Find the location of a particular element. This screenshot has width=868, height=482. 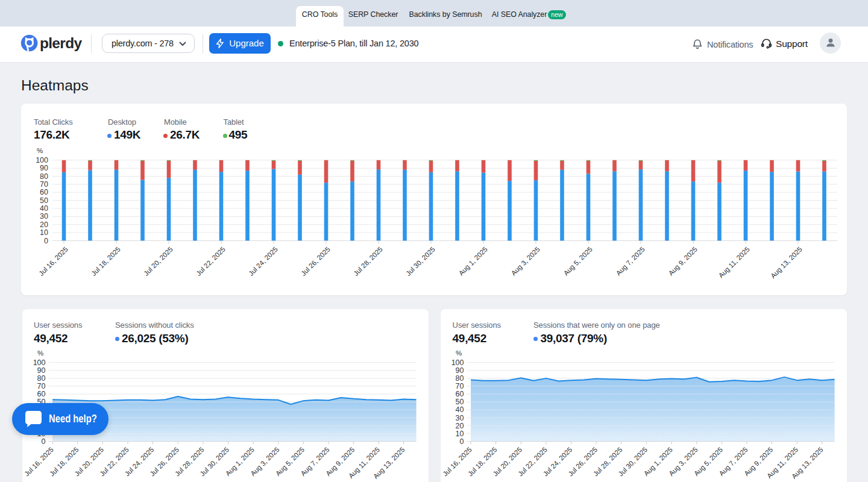

svg-text: Aug 7, 2025 is located at coordinates (631, 261).